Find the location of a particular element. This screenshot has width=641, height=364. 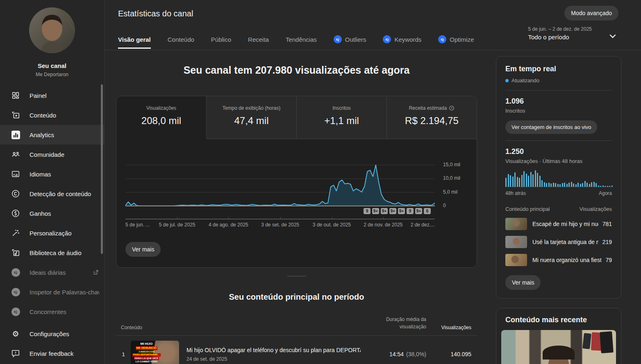

realtime-48h-bar-chart is located at coordinates (559, 179).